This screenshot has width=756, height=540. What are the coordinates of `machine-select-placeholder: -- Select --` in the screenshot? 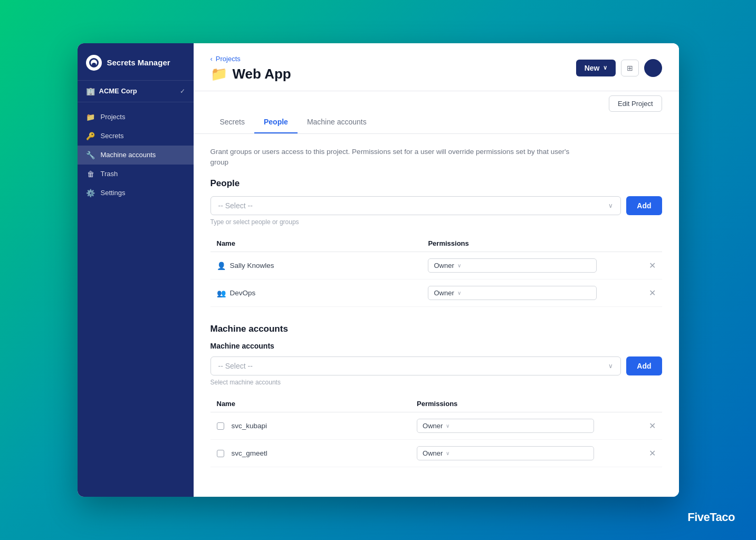 It's located at (235, 366).